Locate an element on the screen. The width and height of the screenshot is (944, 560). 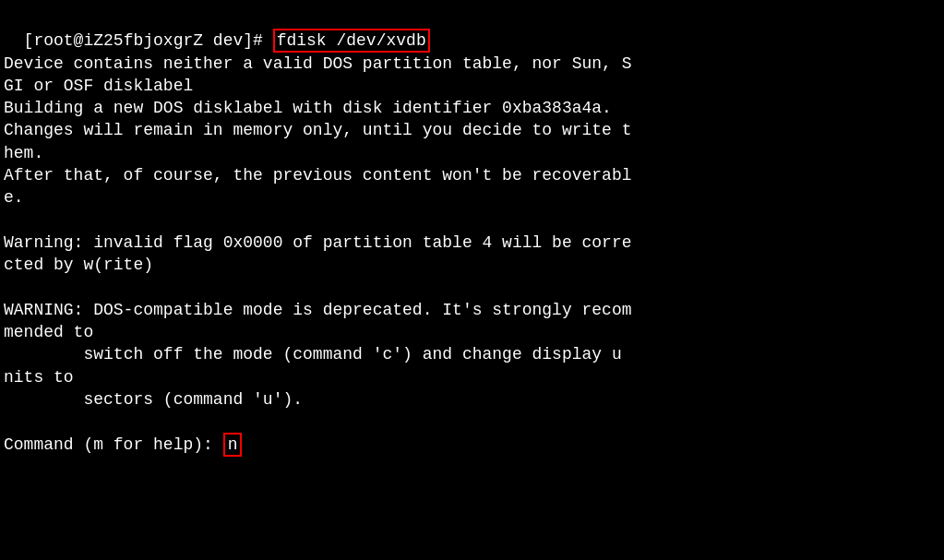
line-12: switch off the mode (command 'c') and ch… is located at coordinates (313, 354).